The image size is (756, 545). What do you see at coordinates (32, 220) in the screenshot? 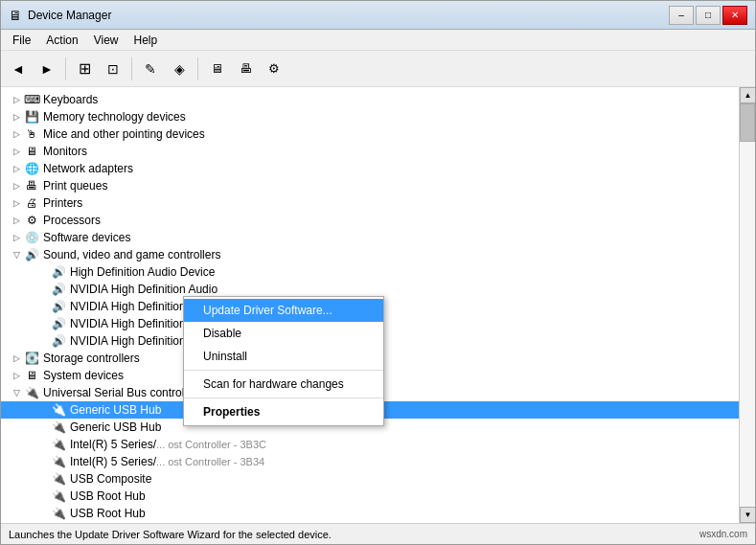
I see `processors-icon: ⚙` at bounding box center [32, 220].